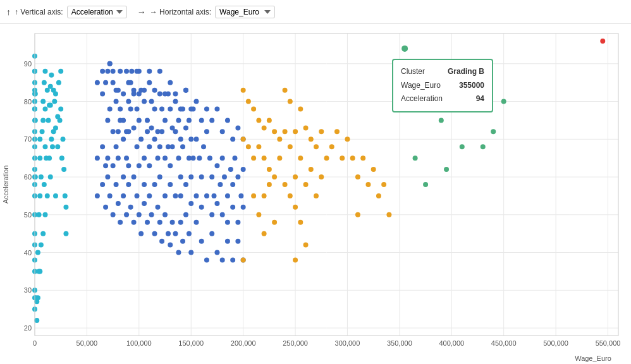  What do you see at coordinates (413, 72) in the screenshot?
I see `tooltip-cluster-label: Cluster` at bounding box center [413, 72].